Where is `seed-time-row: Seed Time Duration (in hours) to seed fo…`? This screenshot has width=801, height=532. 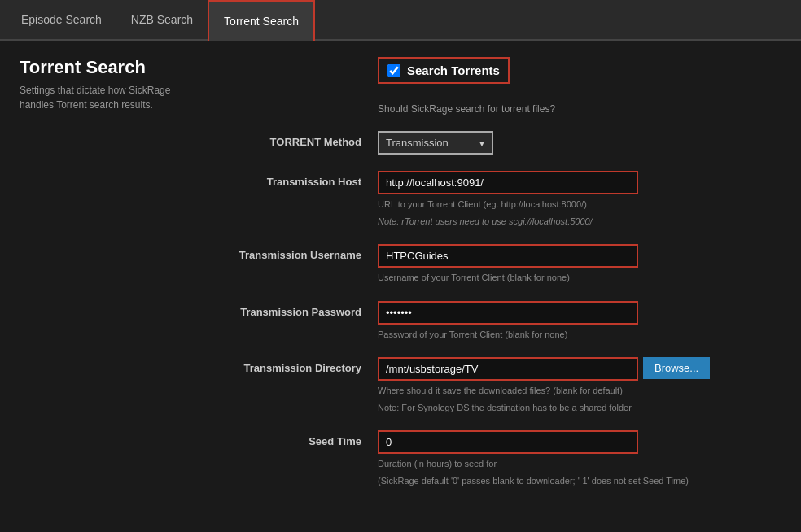 seed-time-row: Seed Time Duration (in hours) to seed fo… is located at coordinates (490, 459).